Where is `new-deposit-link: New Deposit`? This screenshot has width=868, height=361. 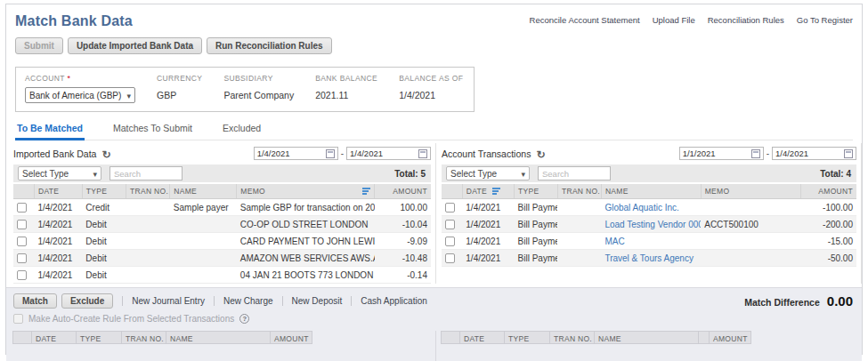 new-deposit-link: New Deposit is located at coordinates (317, 301).